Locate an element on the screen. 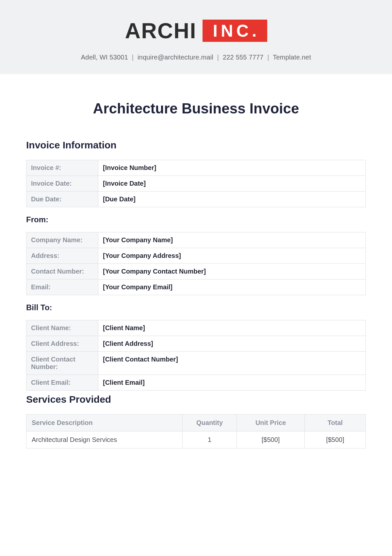 This screenshot has height=556, width=392. field-label: Invoice Date: is located at coordinates (62, 184).